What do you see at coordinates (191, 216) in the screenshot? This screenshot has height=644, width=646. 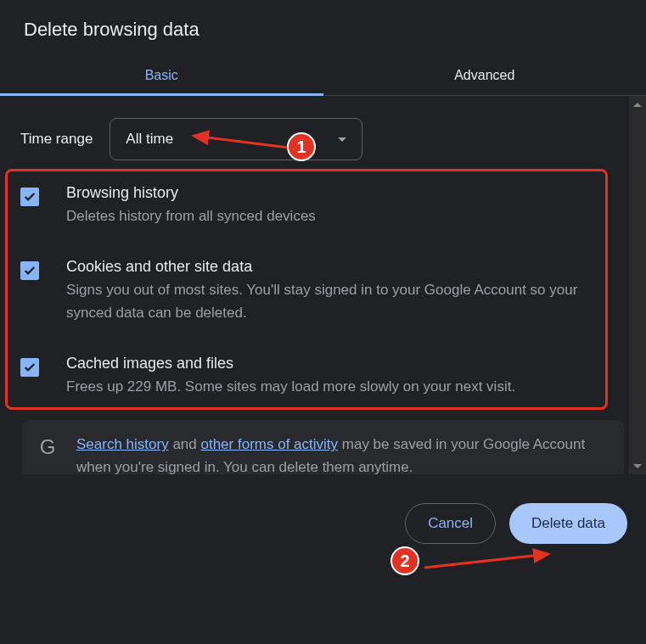 I see `item-subtitle: Deletes history from all synced devices` at bounding box center [191, 216].